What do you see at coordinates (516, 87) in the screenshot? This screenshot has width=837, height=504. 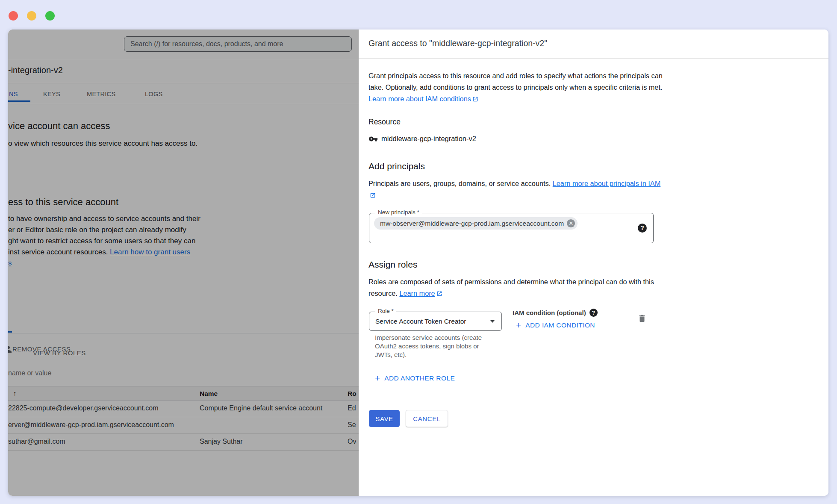 I see `dialog-intro: Grant principals access to this resource…` at bounding box center [516, 87].